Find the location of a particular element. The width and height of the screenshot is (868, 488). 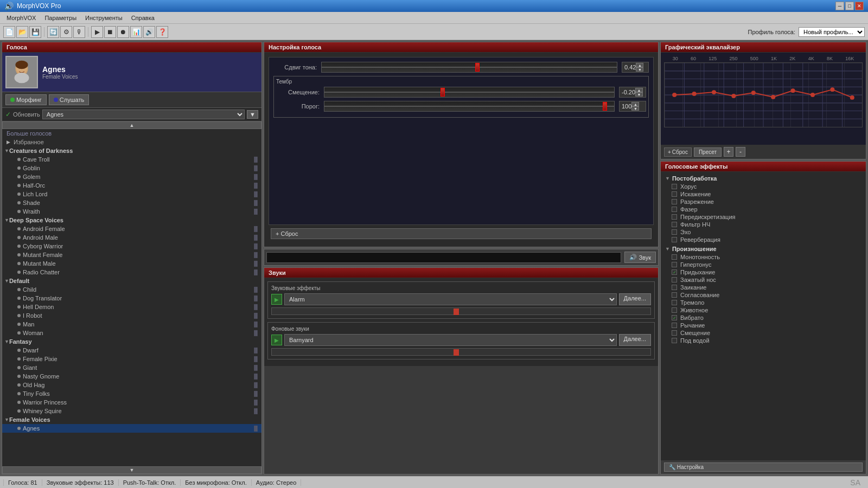

threshold-slider is located at coordinates (469, 106).